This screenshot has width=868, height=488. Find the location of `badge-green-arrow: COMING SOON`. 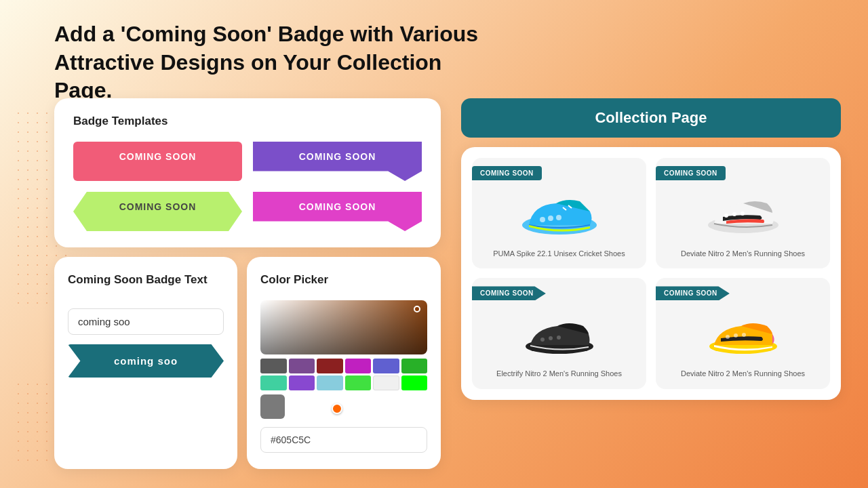

badge-green-arrow: COMING SOON is located at coordinates (157, 211).